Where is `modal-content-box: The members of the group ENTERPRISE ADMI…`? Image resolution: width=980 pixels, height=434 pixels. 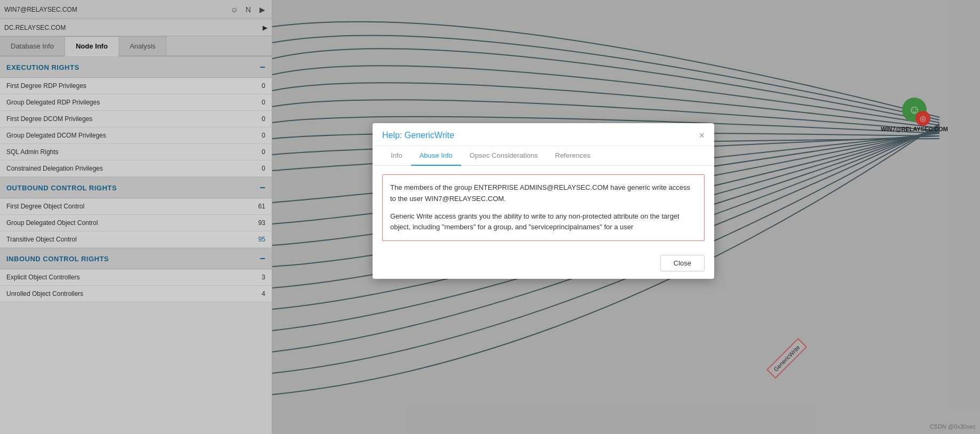
modal-content-box: The members of the group ENTERPRISE ADMI… is located at coordinates (543, 208).